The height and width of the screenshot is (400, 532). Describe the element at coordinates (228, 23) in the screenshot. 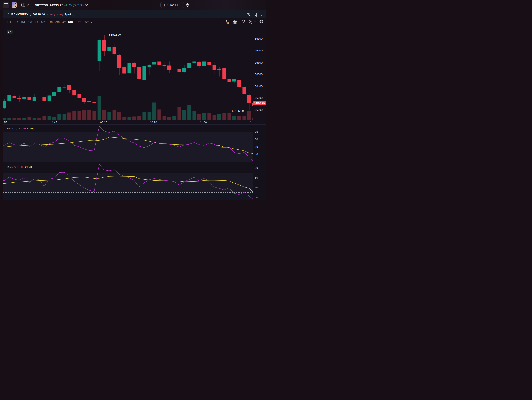

I see `svg-text: x` at that location.